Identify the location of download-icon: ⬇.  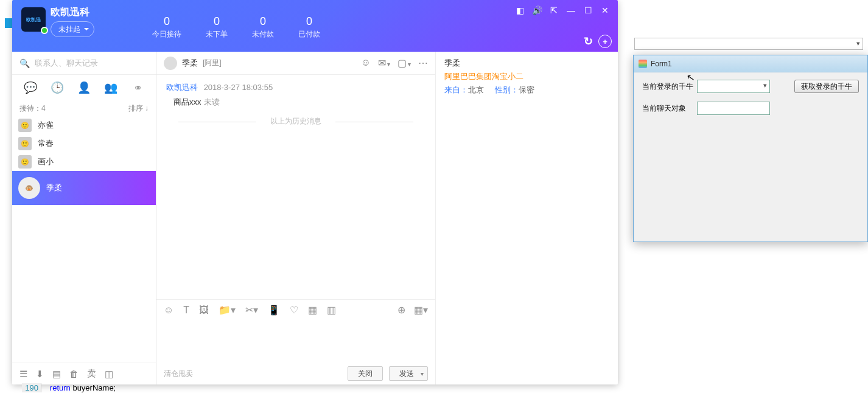
(40, 374).